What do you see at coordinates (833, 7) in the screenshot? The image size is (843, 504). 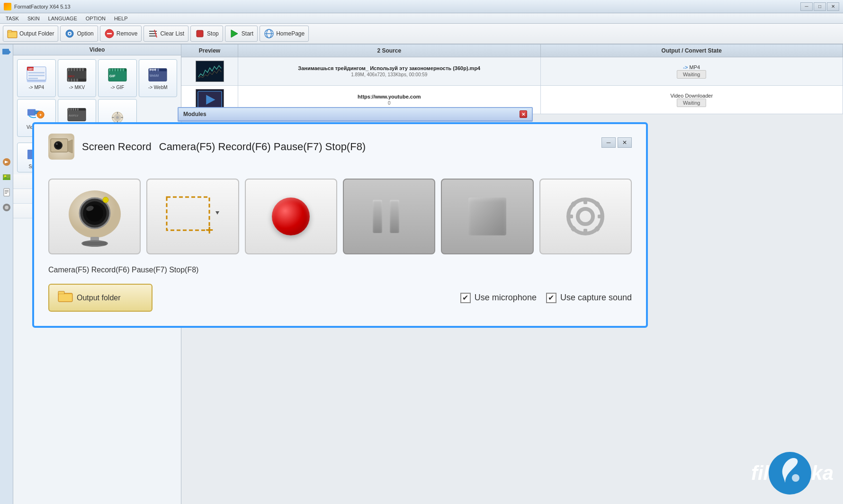 I see `close-btn: ✕` at bounding box center [833, 7].